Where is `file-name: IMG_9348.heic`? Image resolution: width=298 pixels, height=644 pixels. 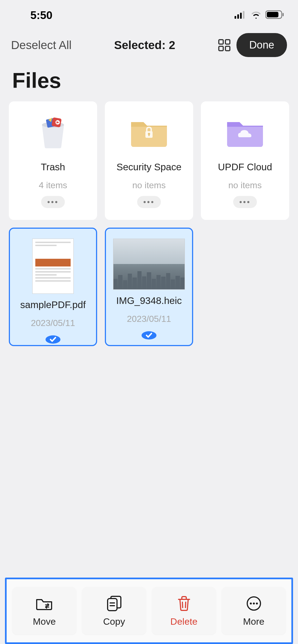 file-name: IMG_9348.heic is located at coordinates (149, 301).